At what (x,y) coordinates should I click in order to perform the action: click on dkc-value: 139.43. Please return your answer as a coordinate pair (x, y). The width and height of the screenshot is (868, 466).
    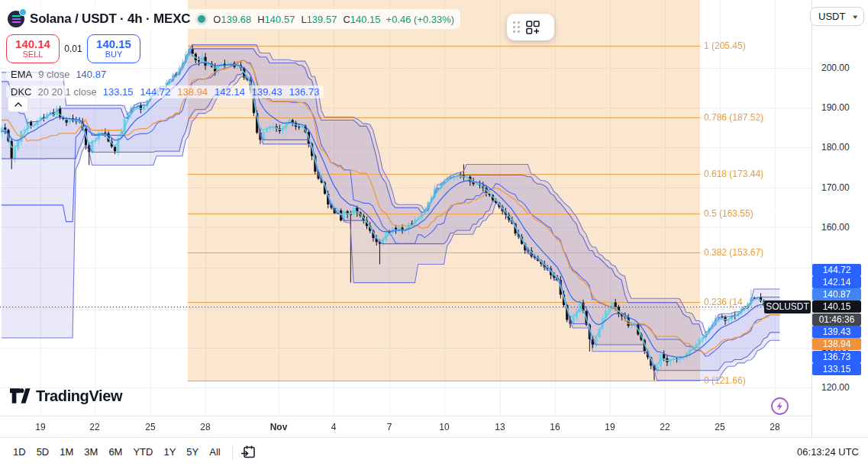
    Looking at the image, I should click on (267, 92).